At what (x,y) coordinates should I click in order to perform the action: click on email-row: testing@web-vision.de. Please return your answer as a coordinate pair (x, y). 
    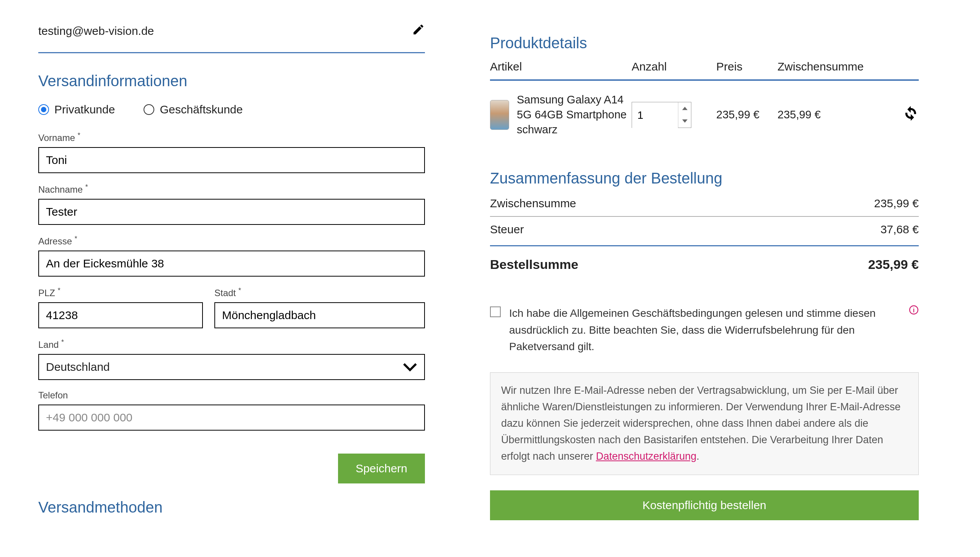
    Looking at the image, I should click on (232, 38).